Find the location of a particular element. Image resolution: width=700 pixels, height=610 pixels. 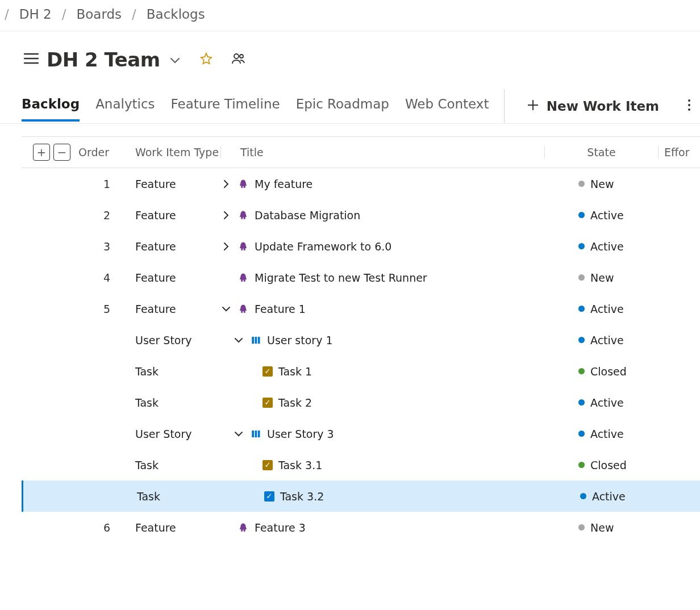

row-title: User Story 3 is located at coordinates (301, 434).